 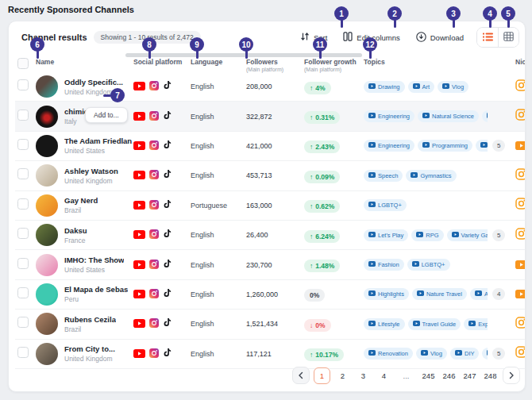 What do you see at coordinates (333, 176) in the screenshot?
I see `follower-growth-cell: ↑0.09%` at bounding box center [333, 176].